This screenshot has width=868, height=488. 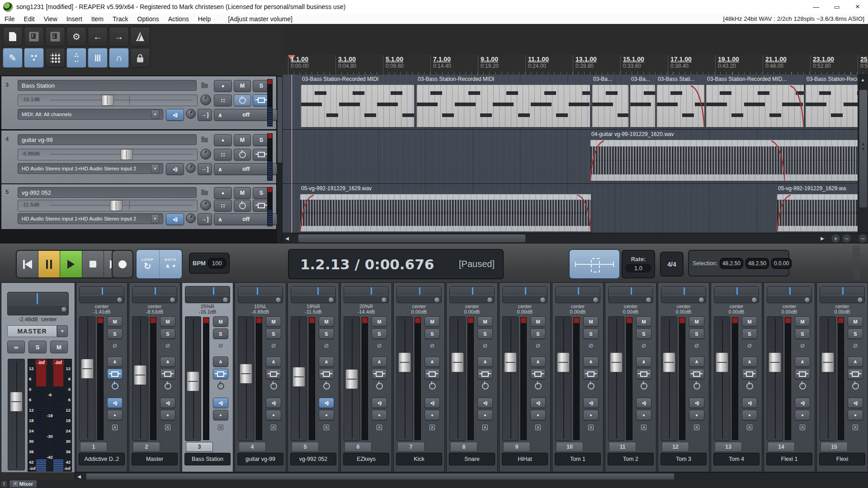 I want to click on ruler-cell: 21.1.000:48.00, so click(x=787, y=65).